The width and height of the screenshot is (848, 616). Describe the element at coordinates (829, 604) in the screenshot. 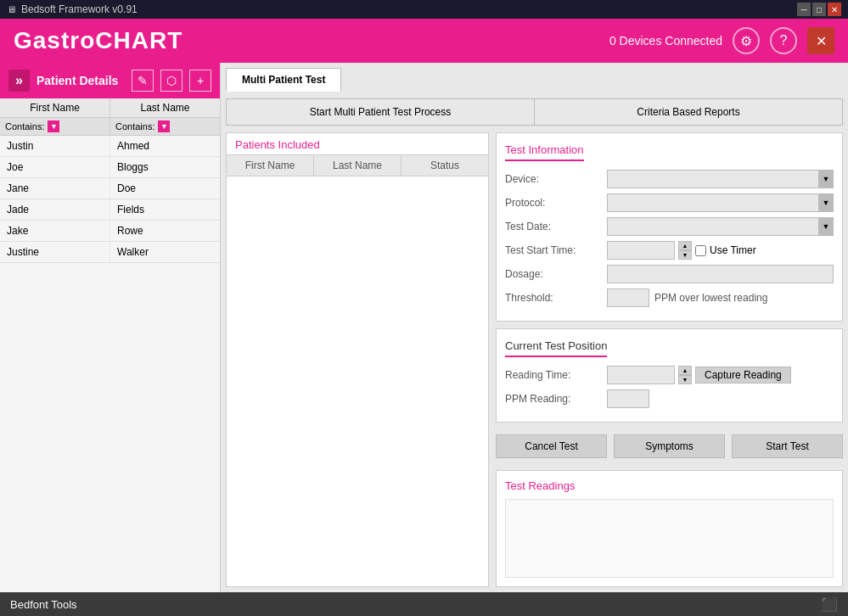

I see `status-expand-icon: ⬛` at that location.